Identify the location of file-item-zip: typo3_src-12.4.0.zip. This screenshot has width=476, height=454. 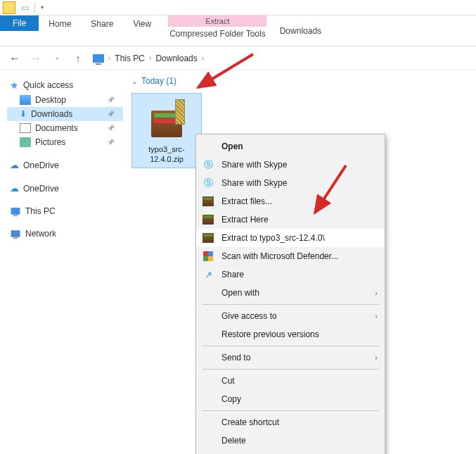
(167, 131).